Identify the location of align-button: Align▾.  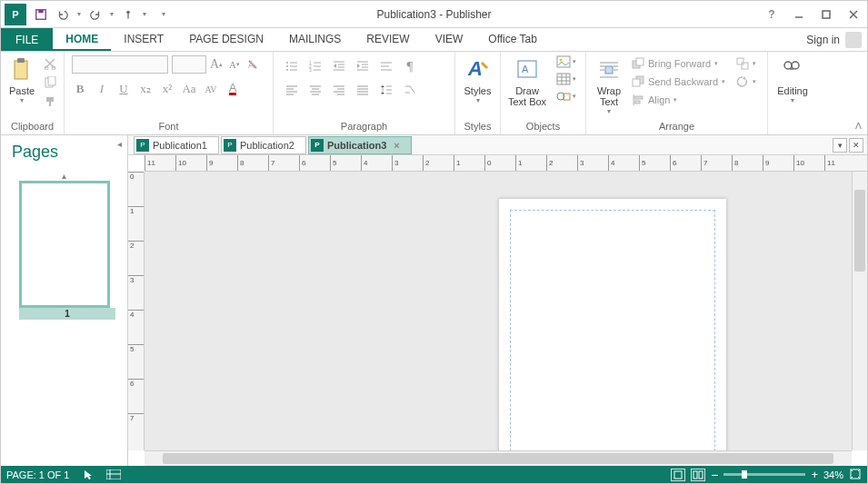
(678, 100).